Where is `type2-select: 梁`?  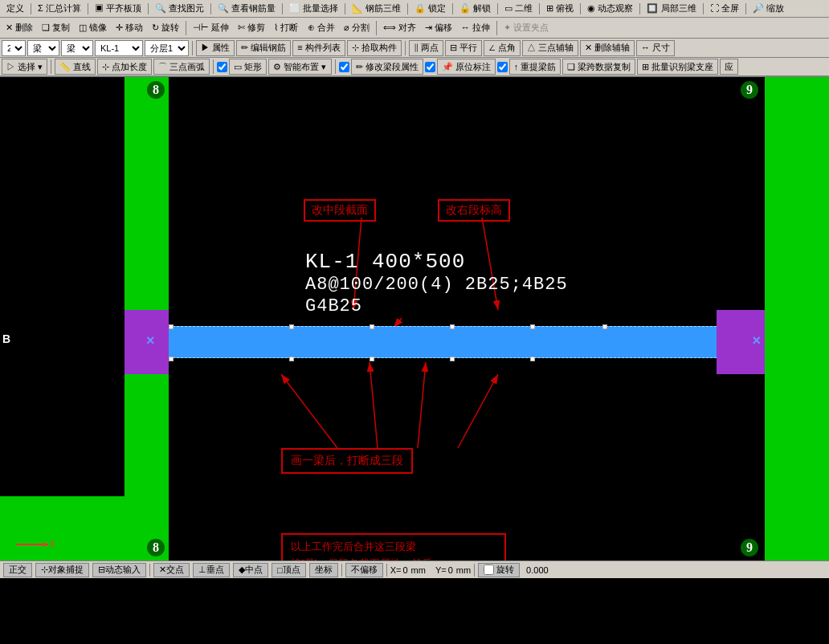 type2-select: 梁 is located at coordinates (77, 48).